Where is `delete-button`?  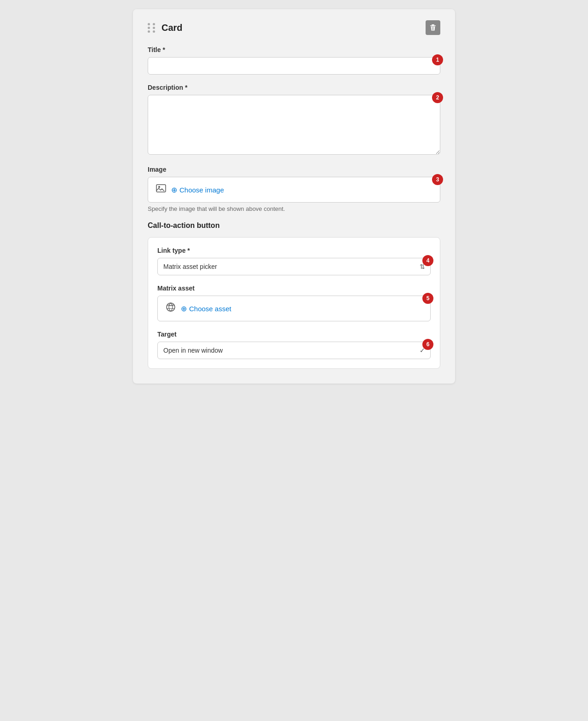 delete-button is located at coordinates (433, 28).